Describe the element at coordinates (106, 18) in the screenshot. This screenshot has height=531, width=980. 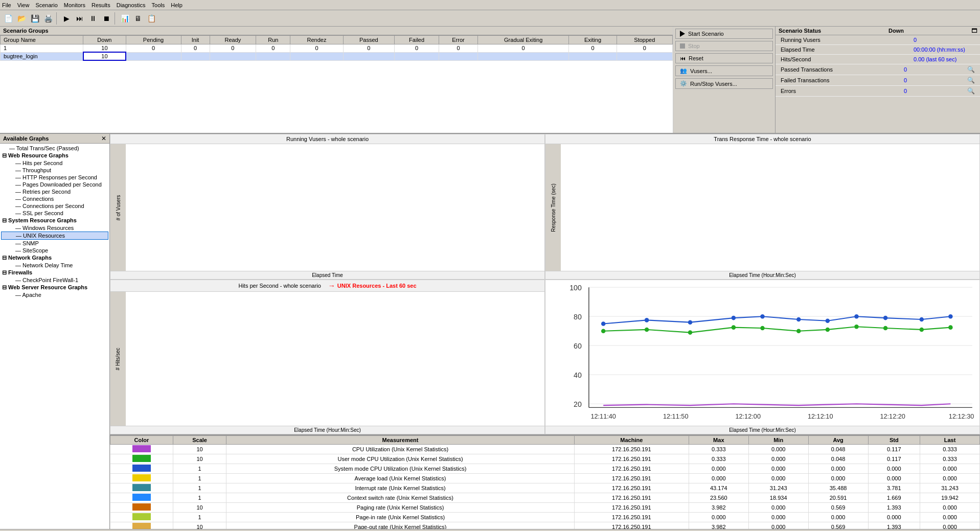
I see `toolbar-stop: ⏹` at that location.